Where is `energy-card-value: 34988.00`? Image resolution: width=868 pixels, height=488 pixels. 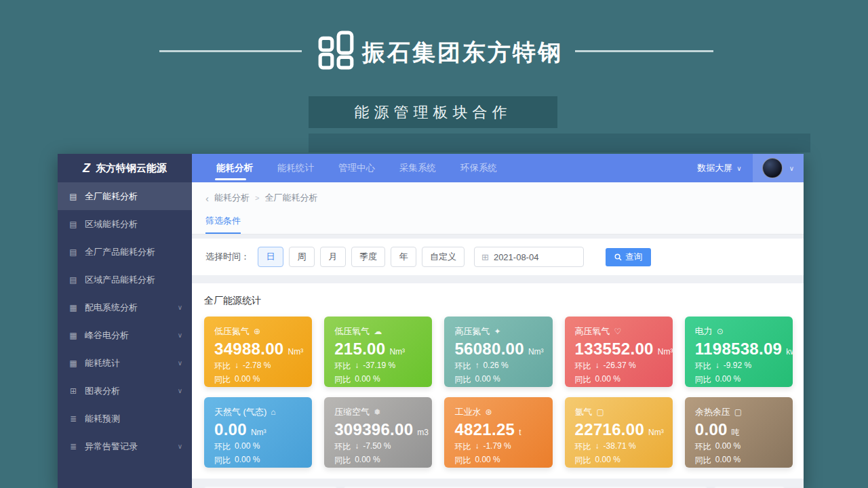 energy-card-value: 34988.00 is located at coordinates (250, 349).